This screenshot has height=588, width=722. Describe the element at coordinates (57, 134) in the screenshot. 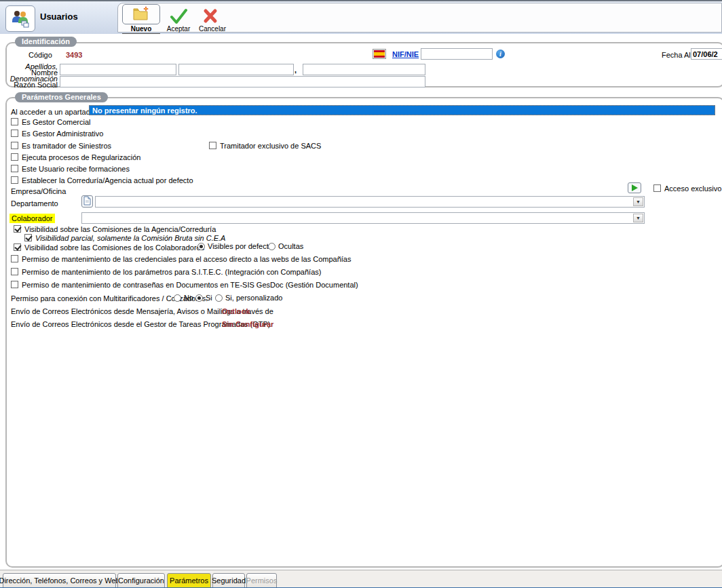

I see `checkbox-es-gestor-administrativo: Es Gestor Administrativo` at that location.